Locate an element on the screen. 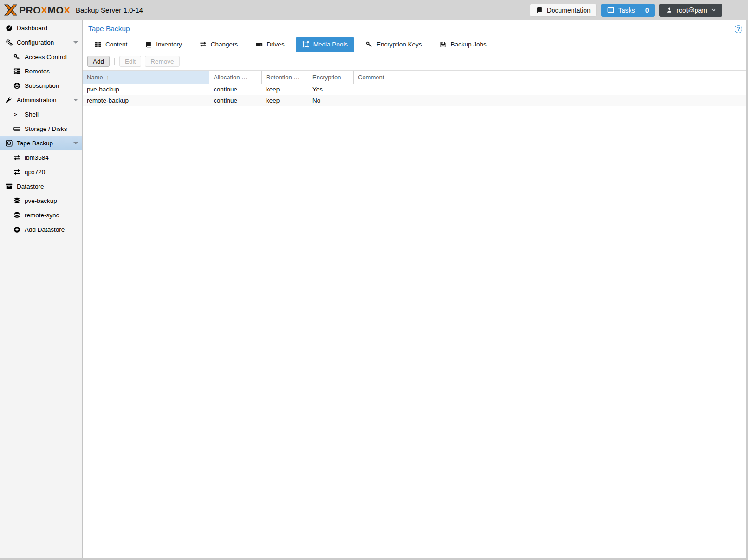 The width and height of the screenshot is (748, 560). tab-media-pools: Media Pools is located at coordinates (325, 45).